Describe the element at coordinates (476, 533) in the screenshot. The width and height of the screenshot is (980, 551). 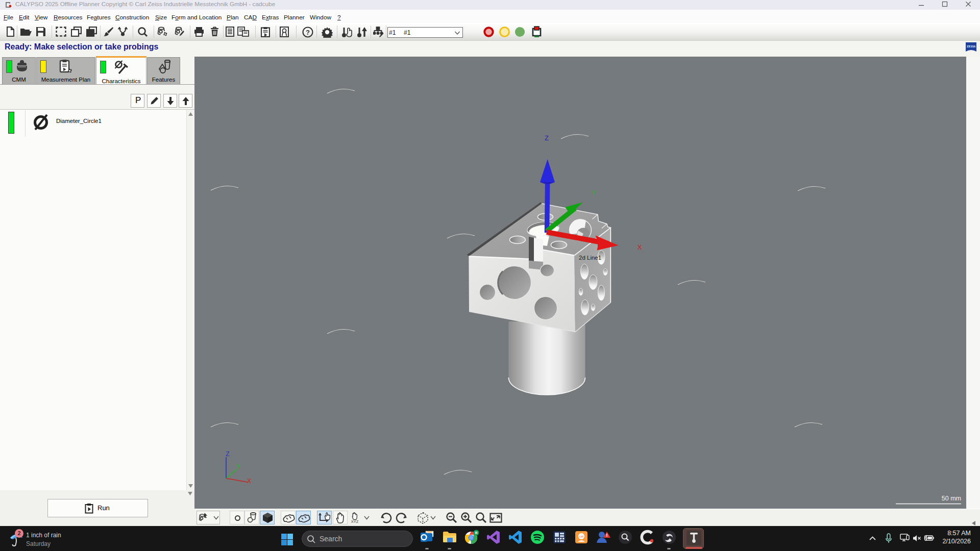
I see `svg-text: R` at that location.